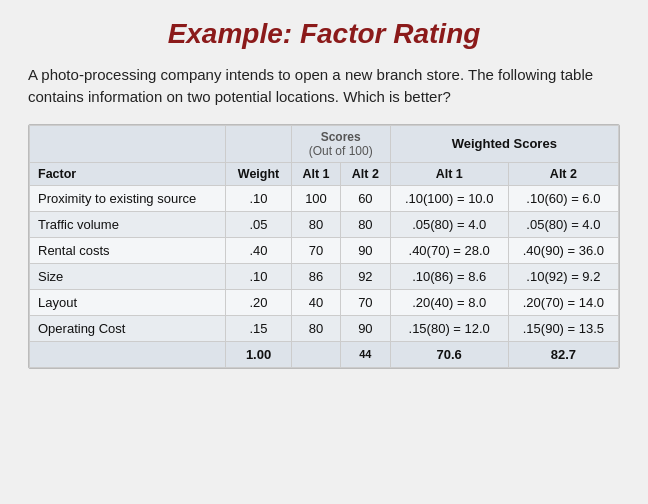 The image size is (648, 504). What do you see at coordinates (128, 250) in the screenshot?
I see `table-cell: Rental costs` at bounding box center [128, 250].